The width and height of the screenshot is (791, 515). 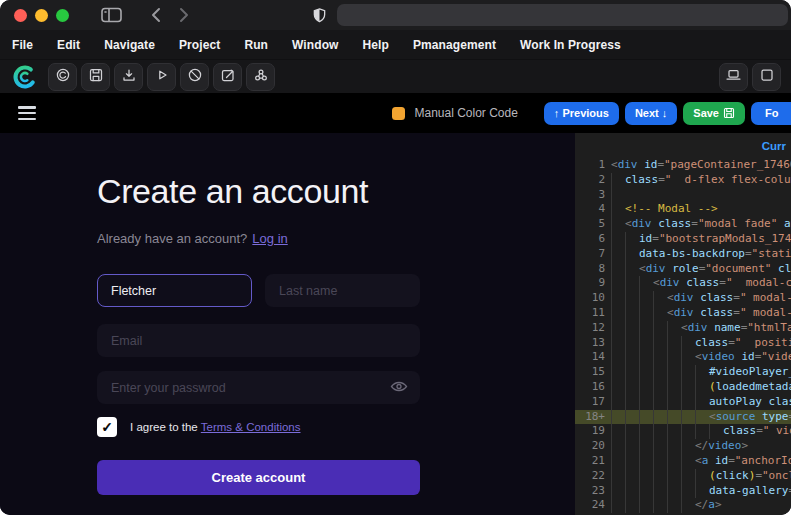 I want to click on code-line: 22(click)="onclic, so click(x=683, y=476).